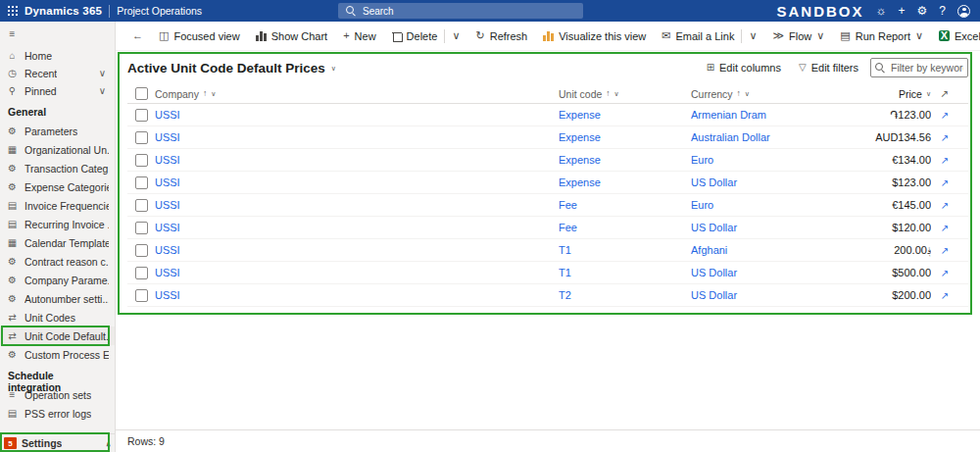 The width and height of the screenshot is (980, 452). Describe the element at coordinates (57, 298) in the screenshot. I see `sidebar-item-autonumber-setti: ⚙Autonumber setti...` at that location.